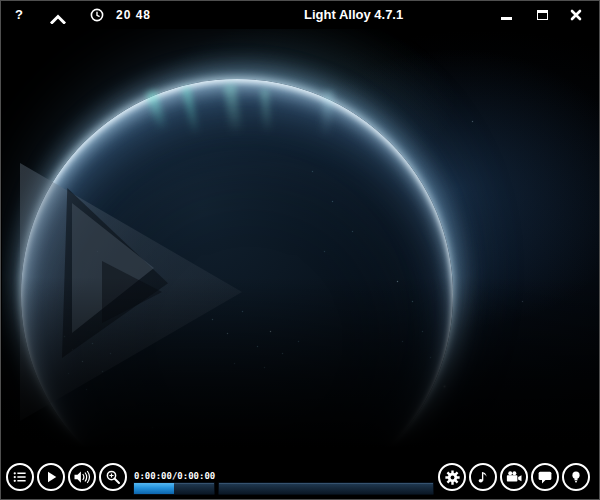 The height and width of the screenshot is (500, 600). What do you see at coordinates (545, 477) in the screenshot?
I see `speech-bubble-icon` at bounding box center [545, 477].